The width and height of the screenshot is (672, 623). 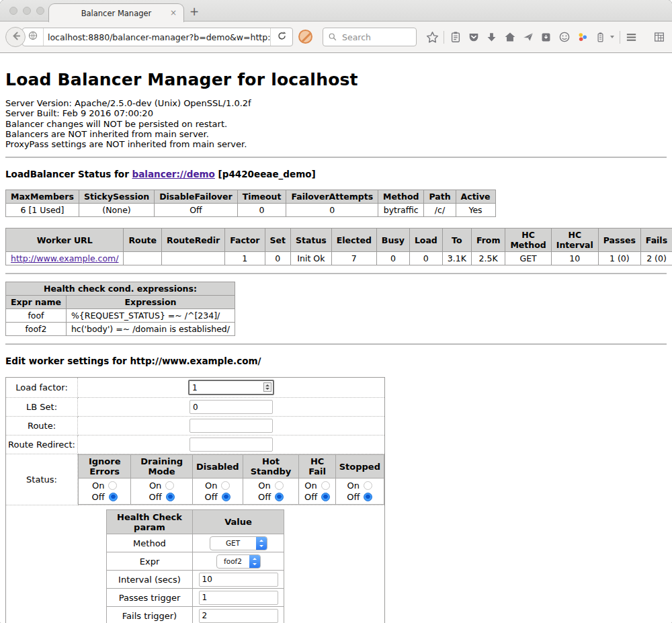 I want to click on header-cell: Busy, so click(x=392, y=241).